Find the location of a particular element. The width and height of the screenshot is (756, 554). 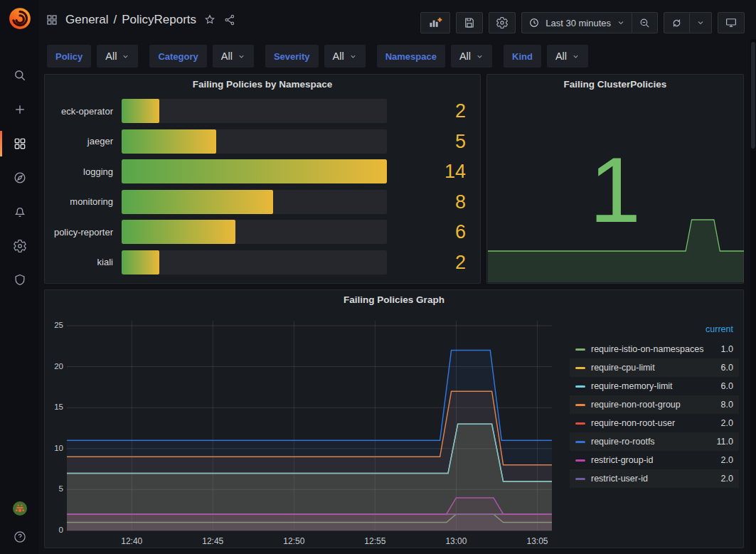

breadcrumb-dashboard: PolicyReports is located at coordinates (159, 20).